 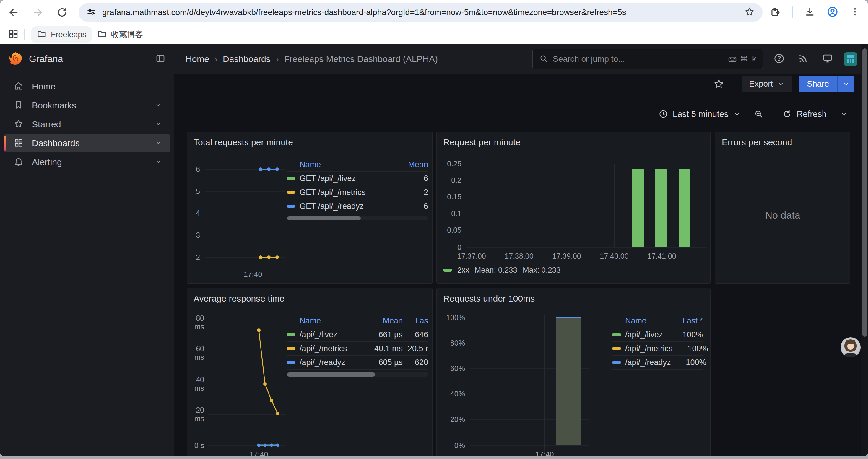 What do you see at coordinates (197, 59) in the screenshot?
I see `breadcrumb-home: Home` at bounding box center [197, 59].